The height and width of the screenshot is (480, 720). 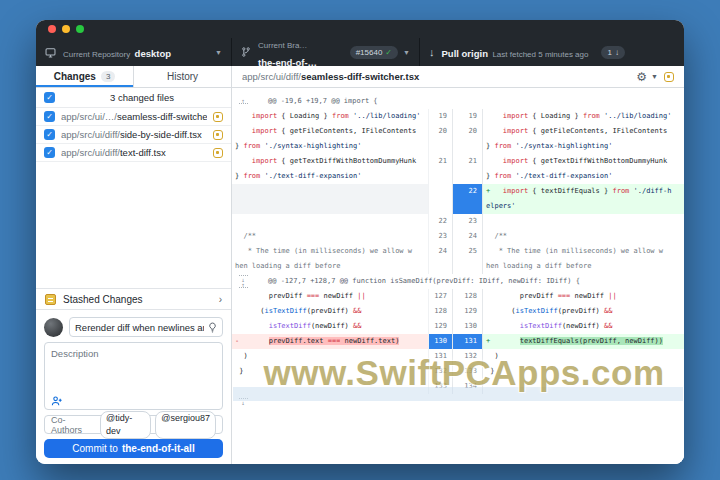 I want to click on current-repository-button: Current Repository desktop ▼, so click(x=134, y=52).